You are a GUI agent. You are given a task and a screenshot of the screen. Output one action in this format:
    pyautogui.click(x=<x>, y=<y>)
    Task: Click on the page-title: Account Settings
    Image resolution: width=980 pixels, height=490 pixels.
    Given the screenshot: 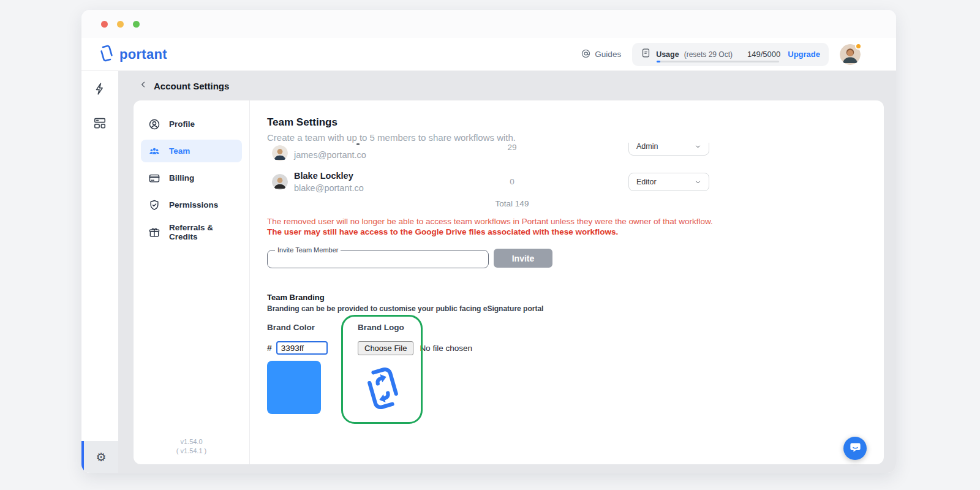 What is the action you would take?
    pyautogui.click(x=191, y=86)
    